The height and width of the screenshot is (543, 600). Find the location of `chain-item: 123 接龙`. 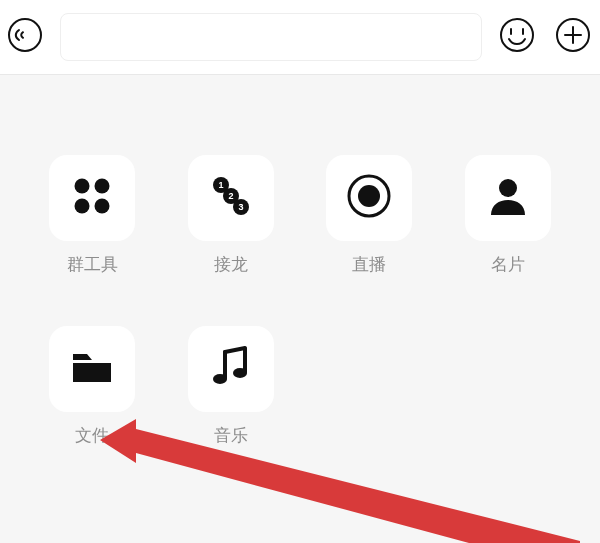

chain-item: 123 接龙 is located at coordinates (231, 216).